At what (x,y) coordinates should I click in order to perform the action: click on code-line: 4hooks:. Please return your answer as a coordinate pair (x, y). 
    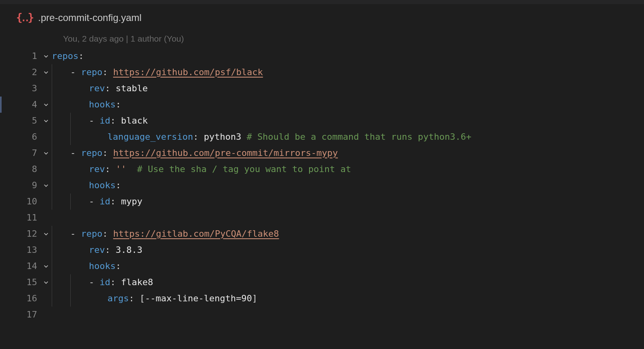
    Looking at the image, I should click on (322, 105).